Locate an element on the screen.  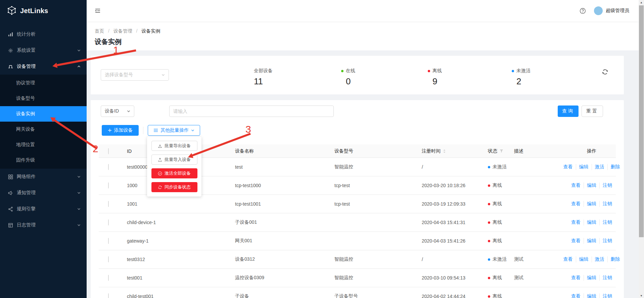
current-user-name: 超级管理员 is located at coordinates (617, 11).